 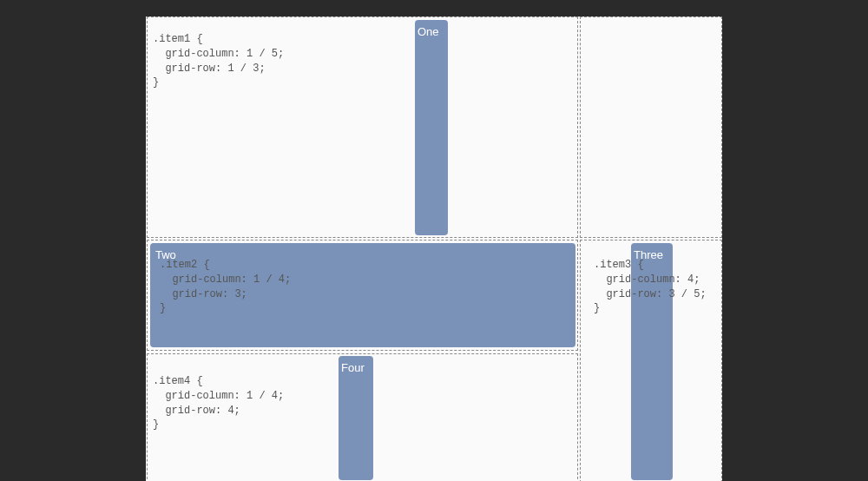 What do you see at coordinates (429, 31) in the screenshot?
I see `grid-item-label: One` at bounding box center [429, 31].